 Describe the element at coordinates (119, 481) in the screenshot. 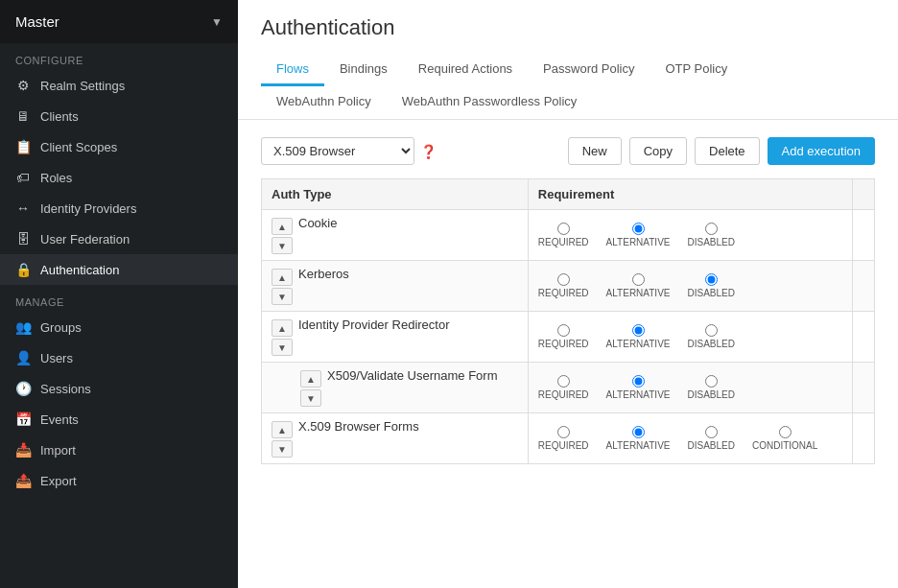

I see `sidebar-item-export: 📤 Export` at that location.